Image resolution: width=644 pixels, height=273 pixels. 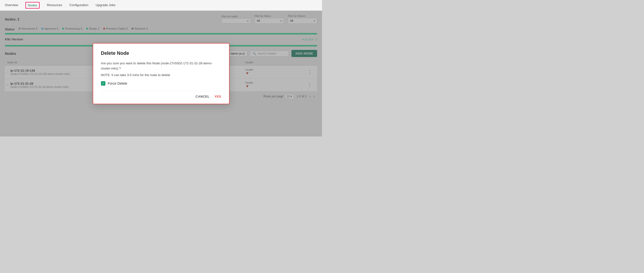 I want to click on yes-button: YES, so click(x=218, y=97).